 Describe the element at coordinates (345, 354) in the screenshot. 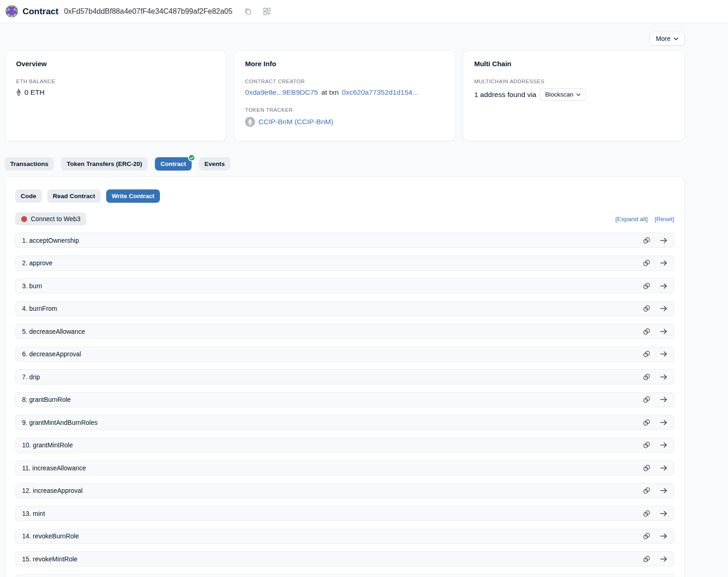

I see `function-row: 6. decreaseApproval` at that location.